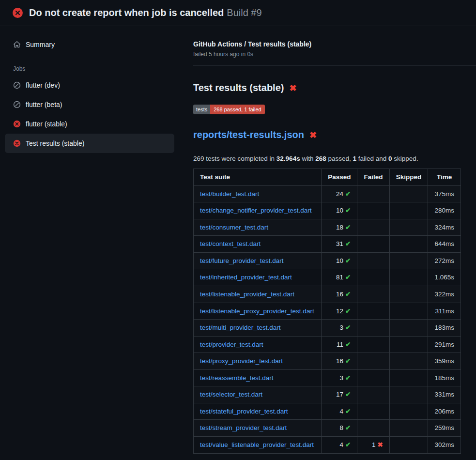 The width and height of the screenshot is (476, 460). I want to click on sidebar-item-summary: Summary, so click(90, 45).